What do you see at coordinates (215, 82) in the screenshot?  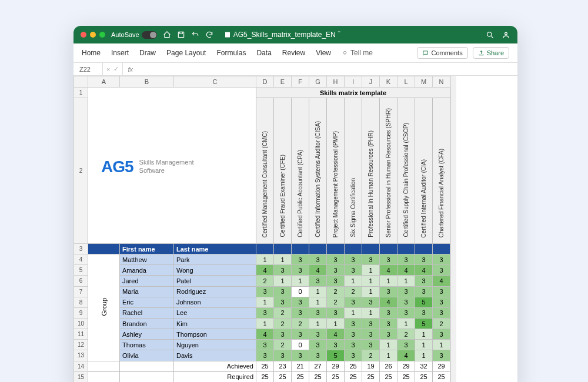 I see `col-header: C` at bounding box center [215, 82].